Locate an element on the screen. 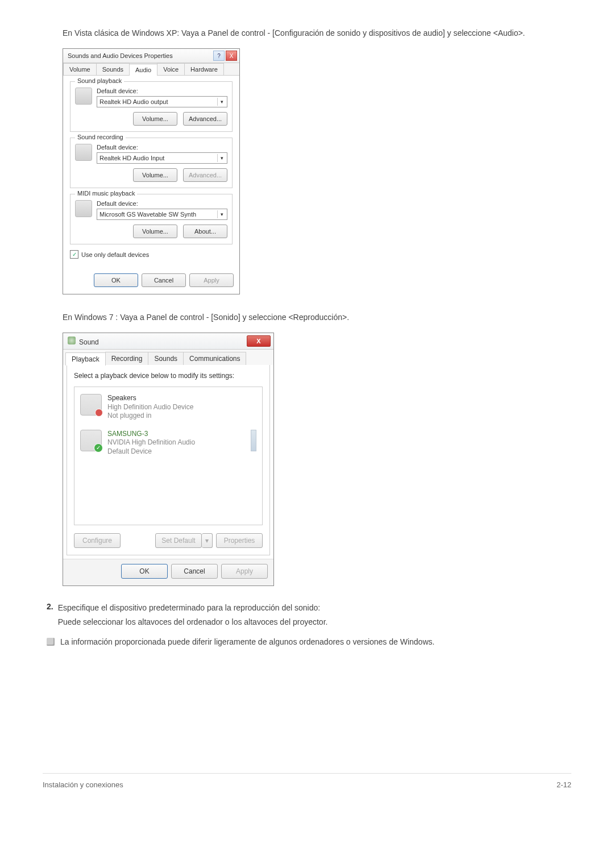  help-icon: ? is located at coordinates (219, 56).